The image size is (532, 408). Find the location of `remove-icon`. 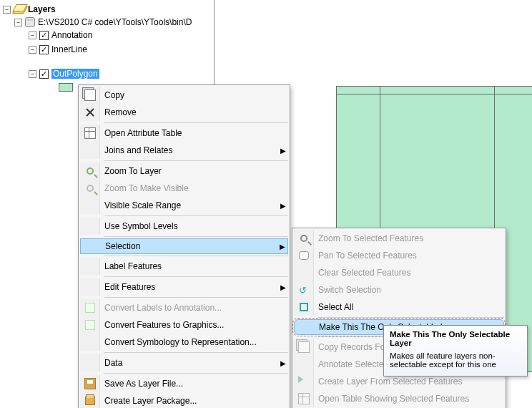

remove-icon is located at coordinates (90, 112).